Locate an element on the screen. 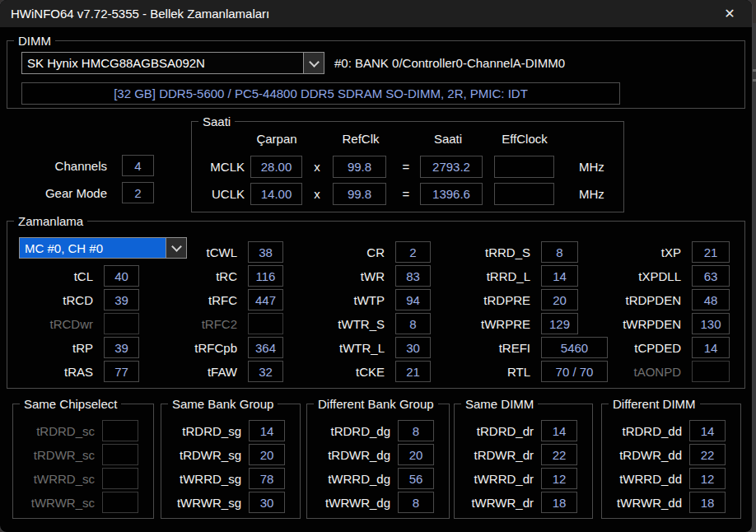 The image size is (756, 532). timing-label: tRFCpb is located at coordinates (198, 348).